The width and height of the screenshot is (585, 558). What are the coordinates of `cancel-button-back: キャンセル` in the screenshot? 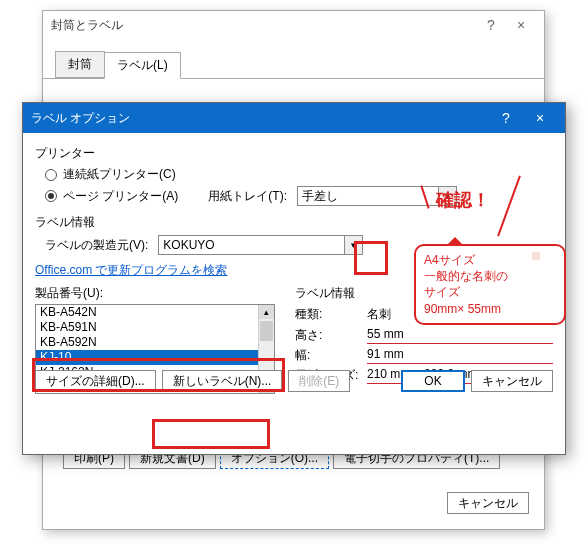 It's located at (488, 503).